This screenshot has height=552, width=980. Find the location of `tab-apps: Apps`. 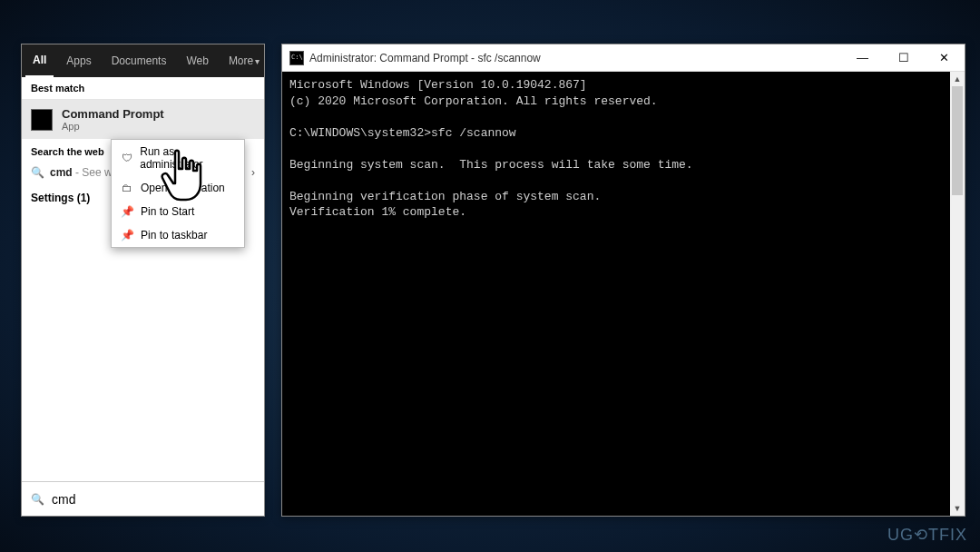

tab-apps: Apps is located at coordinates (78, 61).